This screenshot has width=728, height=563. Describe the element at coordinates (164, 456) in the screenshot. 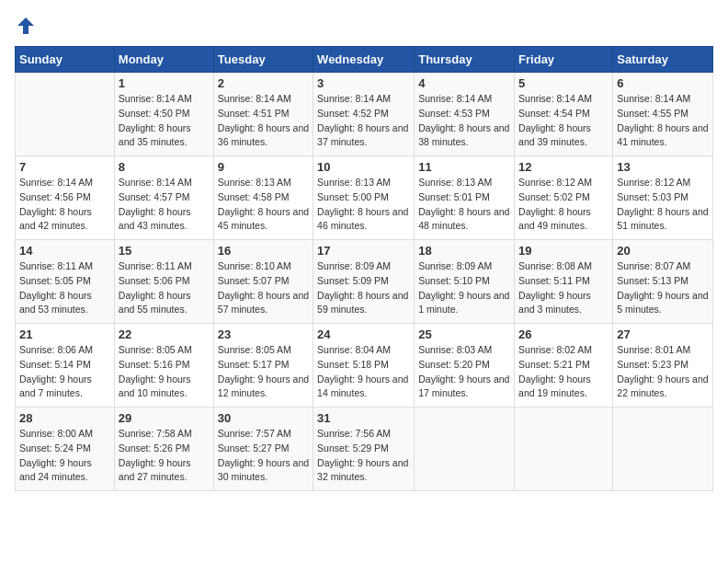

I see `day-info: Sunrise: 7:58 AMSunset: 5:26 PMDaylight:…` at that location.